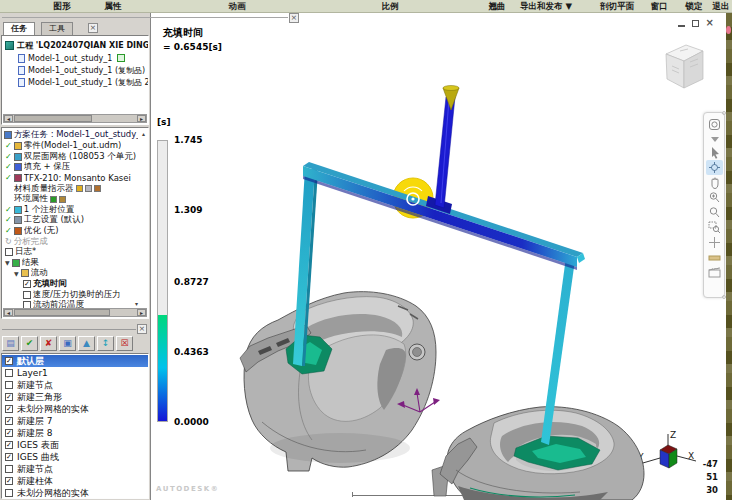 The width and height of the screenshot is (732, 500). What do you see at coordinates (75, 312) in the screenshot?
I see `tasks-hscrollbar: ◂ ▸` at bounding box center [75, 312].